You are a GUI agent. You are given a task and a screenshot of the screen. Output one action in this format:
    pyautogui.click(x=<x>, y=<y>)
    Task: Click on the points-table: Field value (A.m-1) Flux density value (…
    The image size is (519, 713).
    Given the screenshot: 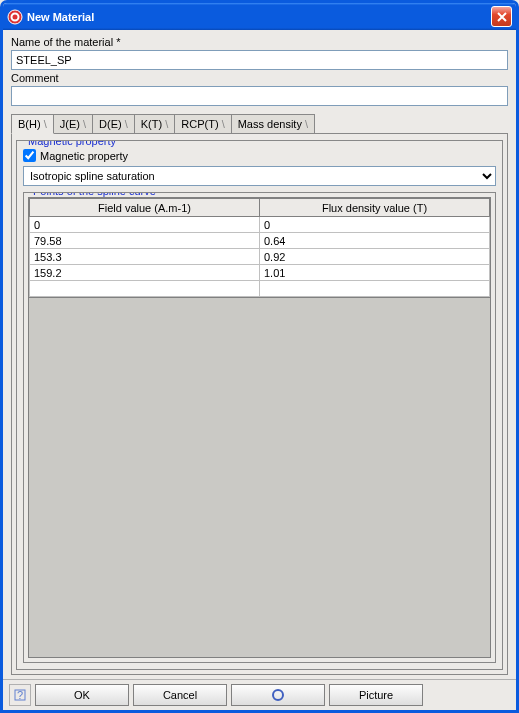 What is the action you would take?
    pyautogui.click(x=260, y=248)
    